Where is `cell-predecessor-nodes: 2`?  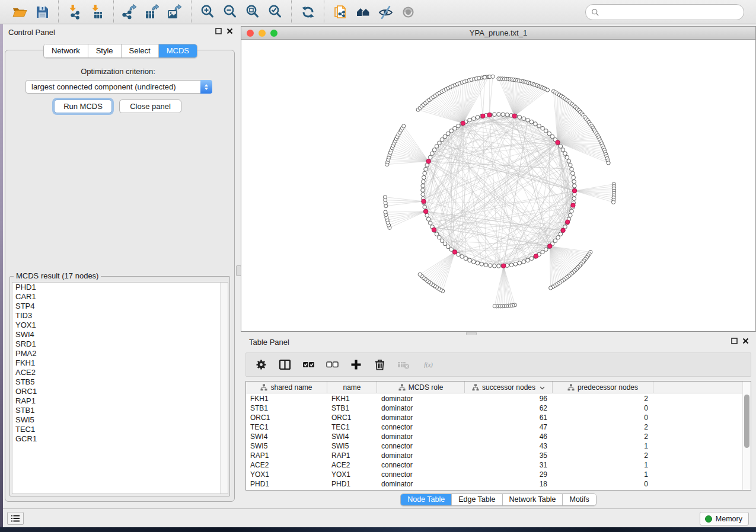
cell-predecessor-nodes: 2 is located at coordinates (603, 399).